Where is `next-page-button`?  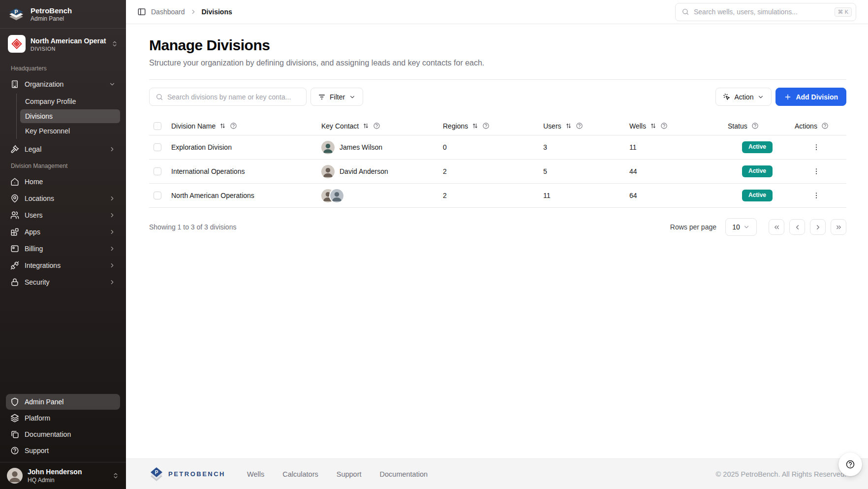 next-page-button is located at coordinates (818, 227).